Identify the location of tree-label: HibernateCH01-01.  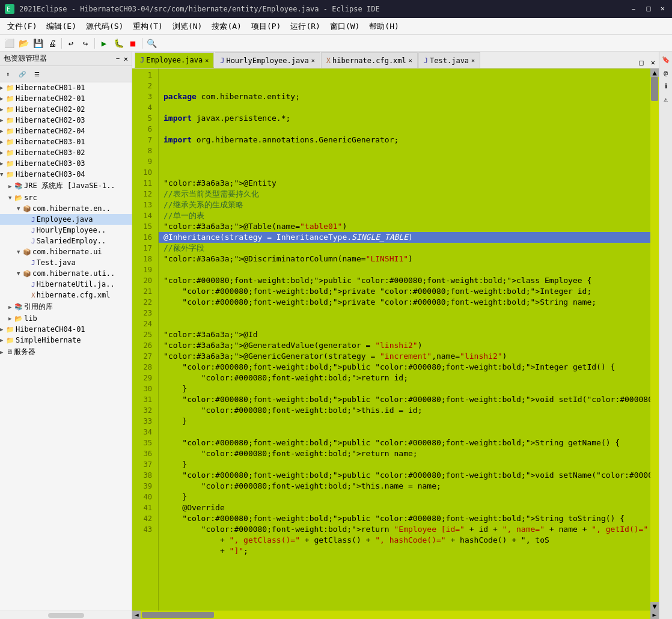
(50, 88).